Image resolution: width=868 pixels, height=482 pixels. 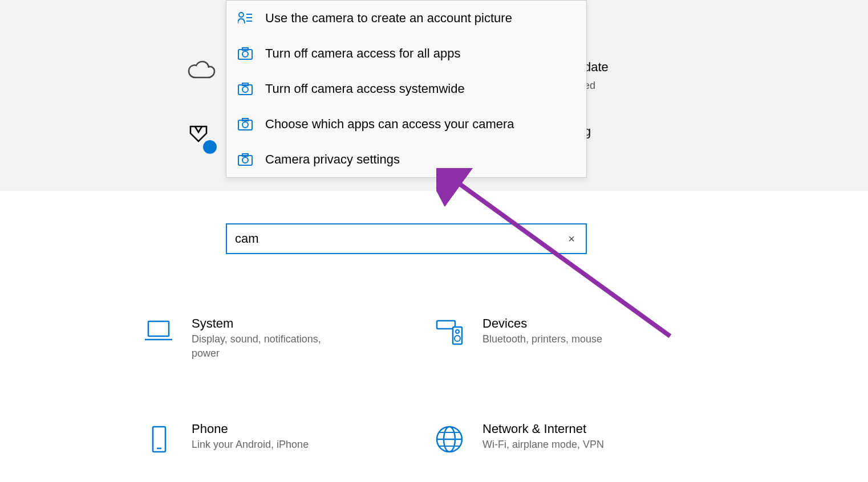 I want to click on category-system: System Display, sound, notifications, po…, so click(x=245, y=338).